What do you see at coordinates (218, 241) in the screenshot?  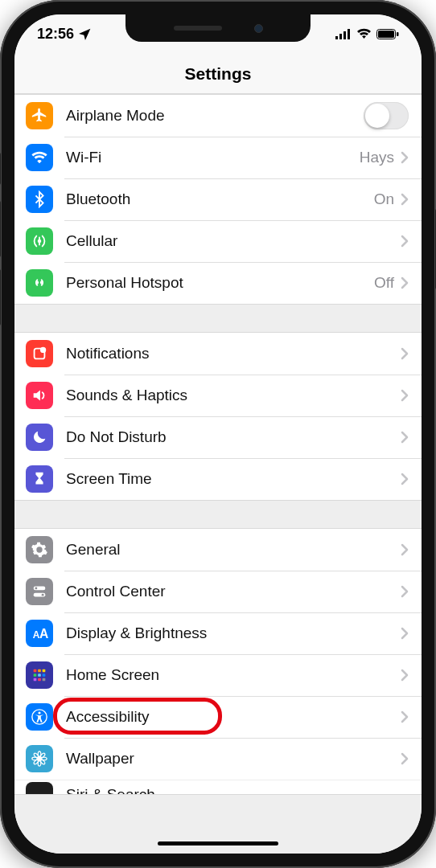 I see `row-cellular: Cellular` at bounding box center [218, 241].